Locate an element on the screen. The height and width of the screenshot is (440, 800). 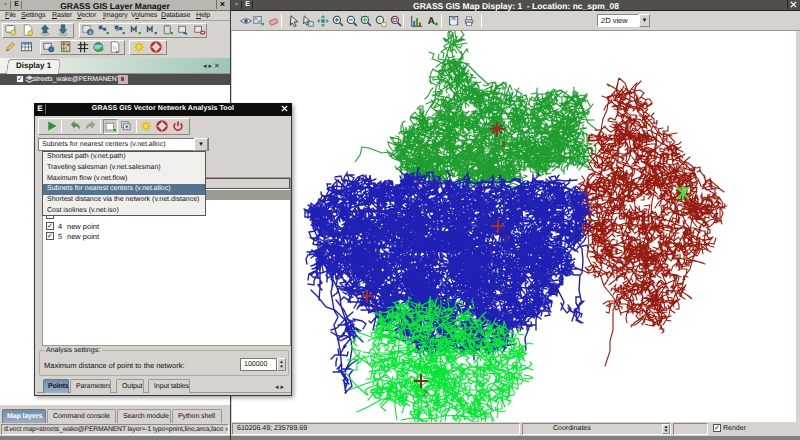
svg-text: A is located at coordinates (432, 20).